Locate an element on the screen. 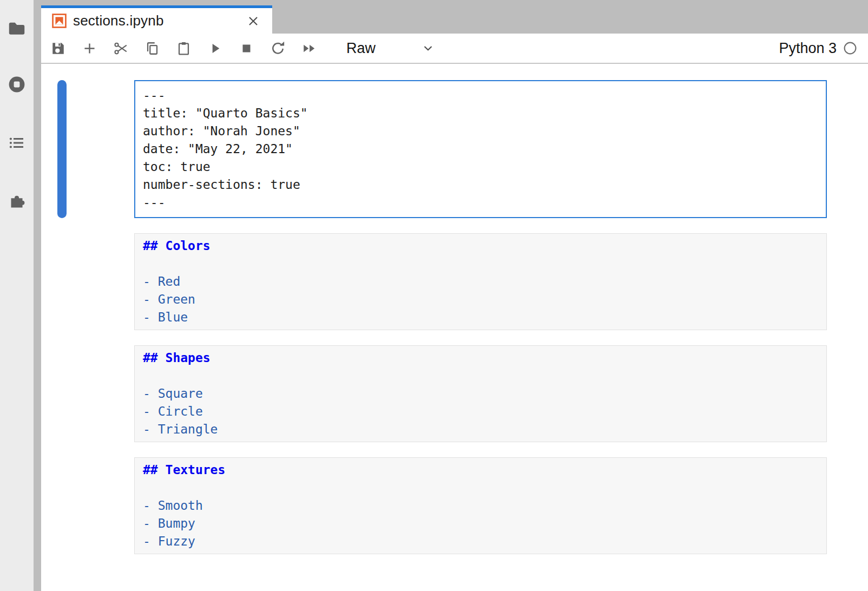  md-list-line: - Green is located at coordinates (481, 300).